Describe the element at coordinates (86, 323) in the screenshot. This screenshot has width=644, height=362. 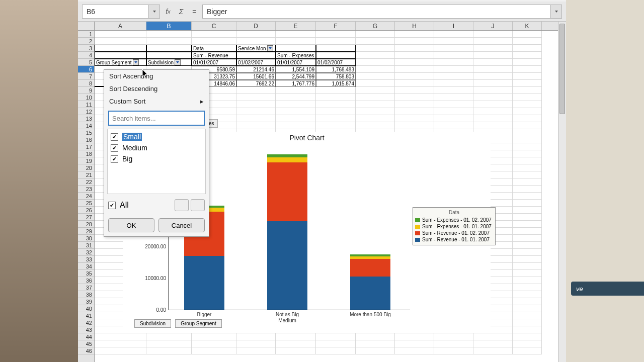
I see `row-header-42: 42` at that location.